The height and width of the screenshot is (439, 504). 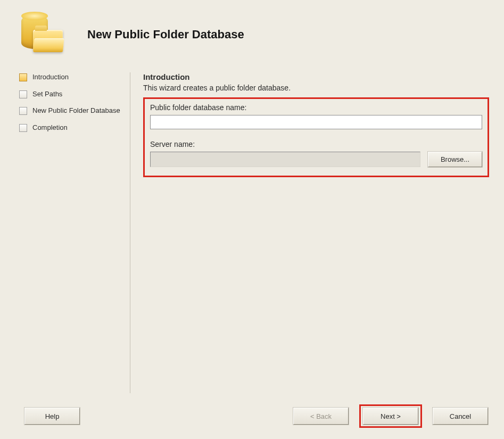 I want to click on step-new-public-folder-database: New Public Folder Database, so click(x=75, y=111).